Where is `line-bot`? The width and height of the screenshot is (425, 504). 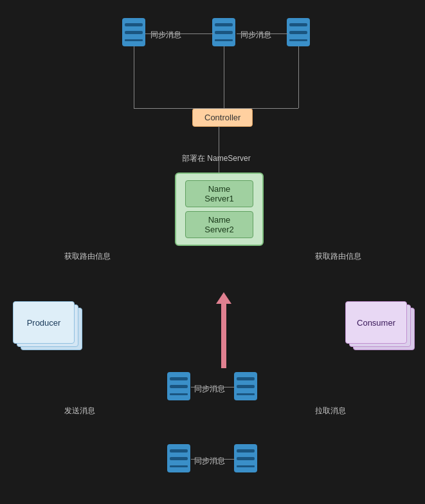 line-bot is located at coordinates (213, 460).